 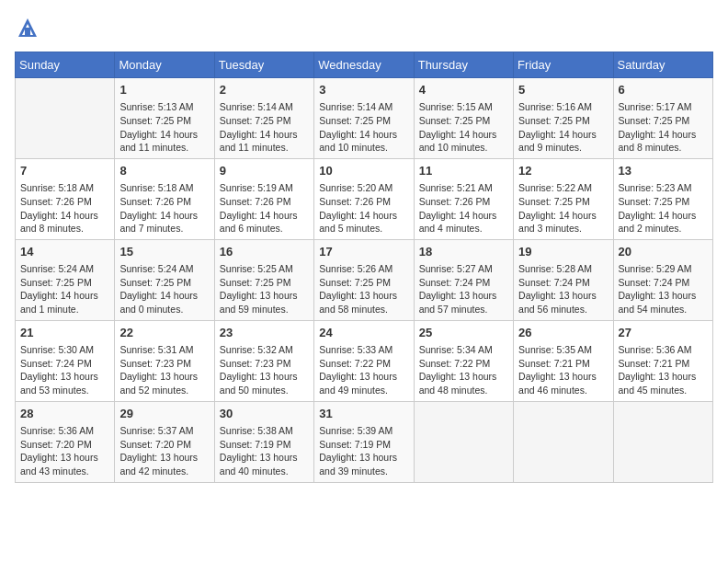 I want to click on cell-content: Sunrise: 5:34 AM Sunset: 7:22 PM Dayligh…, so click(x=463, y=370).